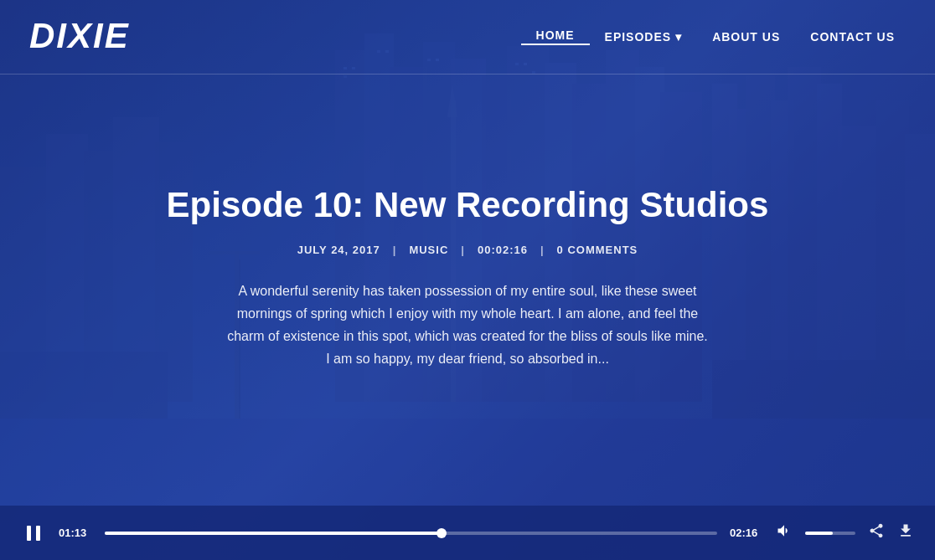 This screenshot has height=560, width=935. I want to click on svg-text: DiXiE, so click(80, 35).